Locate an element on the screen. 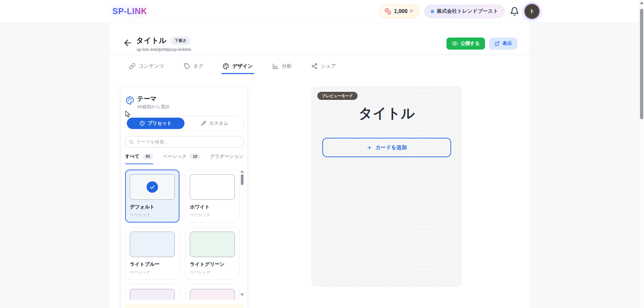  filter-count-badge: 10 is located at coordinates (195, 157).